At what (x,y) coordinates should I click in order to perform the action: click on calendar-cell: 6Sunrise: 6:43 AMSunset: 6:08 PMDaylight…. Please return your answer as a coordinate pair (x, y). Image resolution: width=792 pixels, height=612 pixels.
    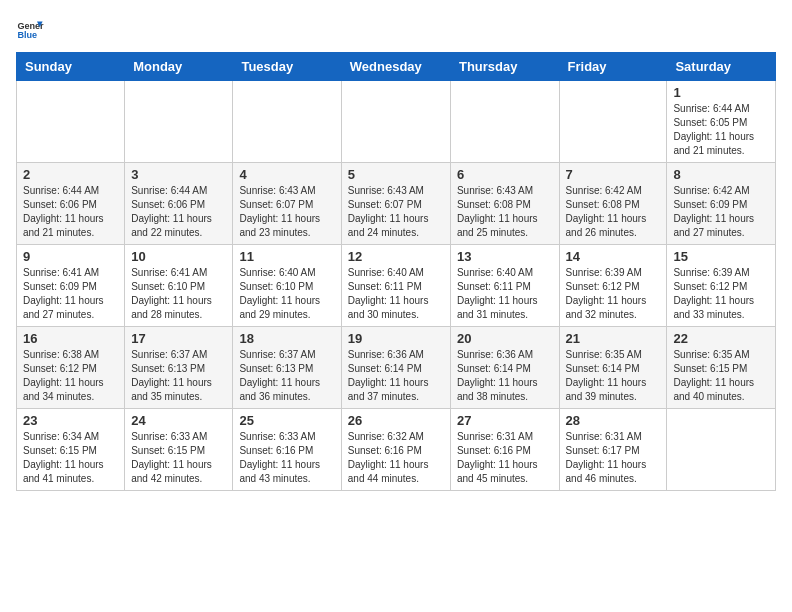
    Looking at the image, I should click on (504, 204).